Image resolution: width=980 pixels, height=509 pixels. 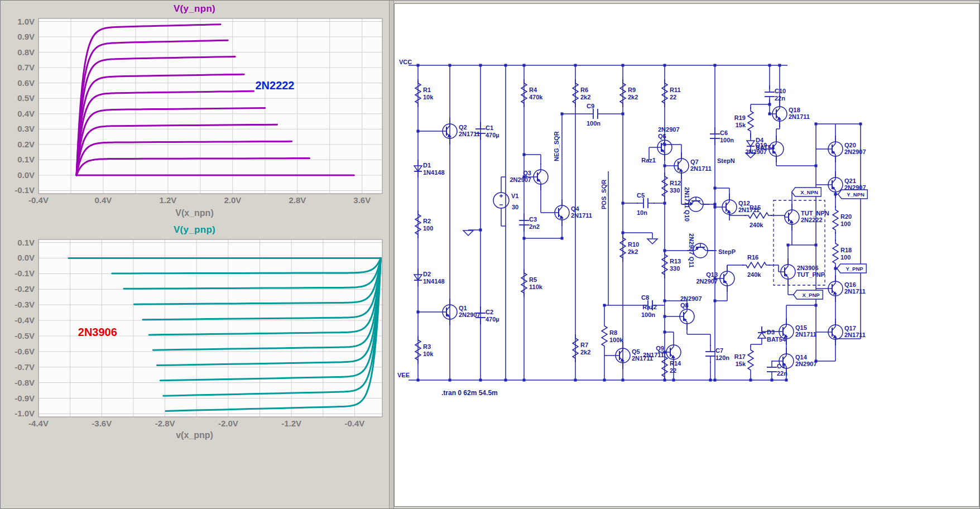 I want to click on y-tick-label: -0.2V, so click(x=25, y=289).